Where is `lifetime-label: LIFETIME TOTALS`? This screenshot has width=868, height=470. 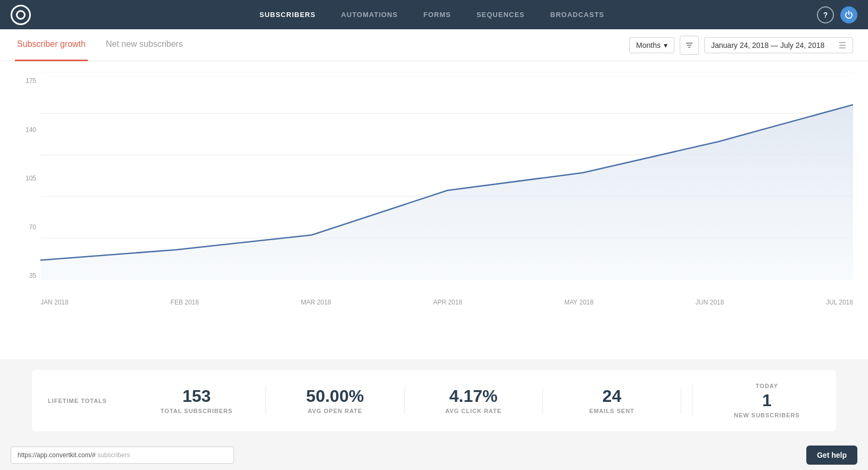
lifetime-label: LIFETIME TOTALS is located at coordinates (80, 401).